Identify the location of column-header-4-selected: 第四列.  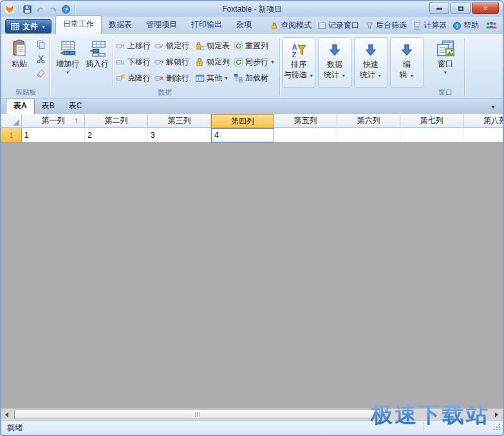
(243, 121).